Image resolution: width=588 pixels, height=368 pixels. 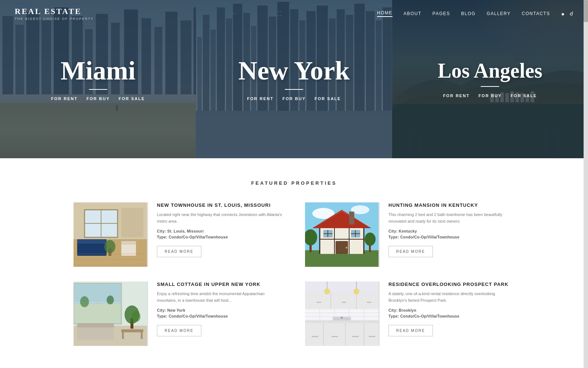 What do you see at coordinates (410, 235) in the screenshot?
I see `property-card-2: HUNTING MANSION IN KENTUCKY This charmin…` at bounding box center [410, 235].